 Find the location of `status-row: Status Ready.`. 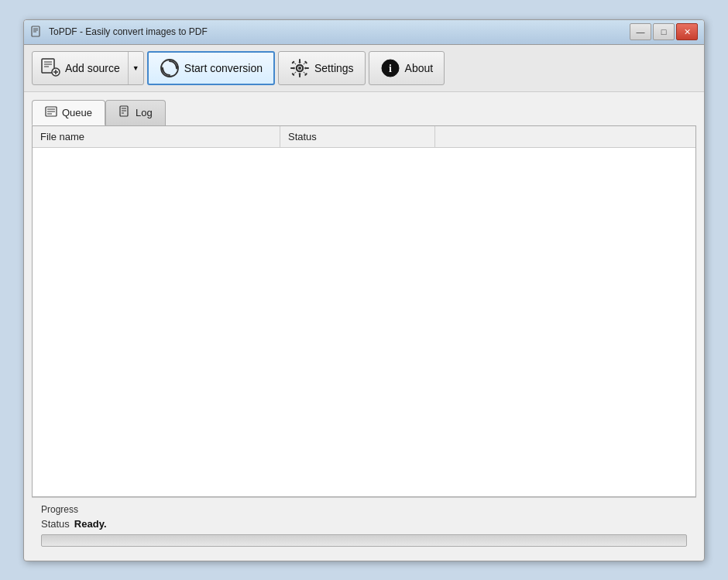

status-row: Status Ready. is located at coordinates (364, 523).